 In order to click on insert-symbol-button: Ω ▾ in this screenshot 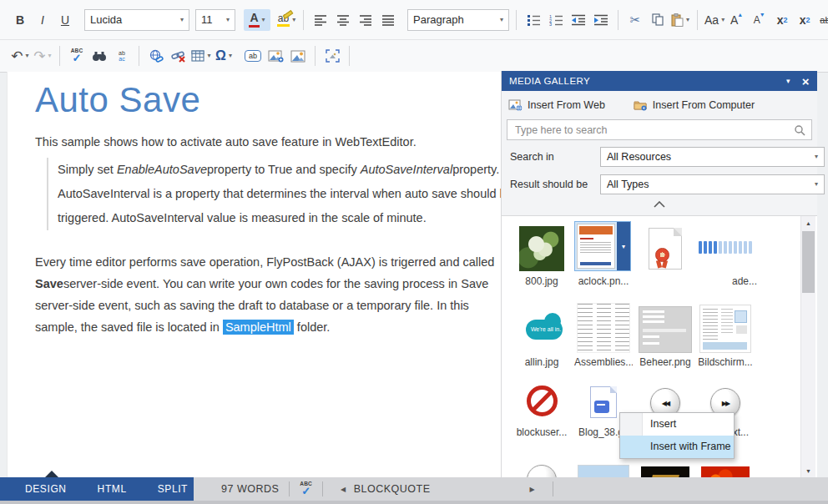, I will do `click(224, 56)`.